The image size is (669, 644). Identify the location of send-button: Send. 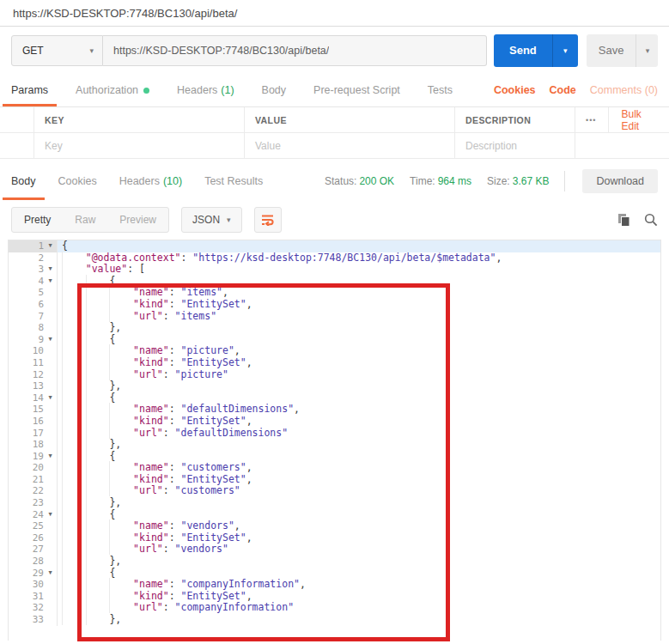
(523, 51).